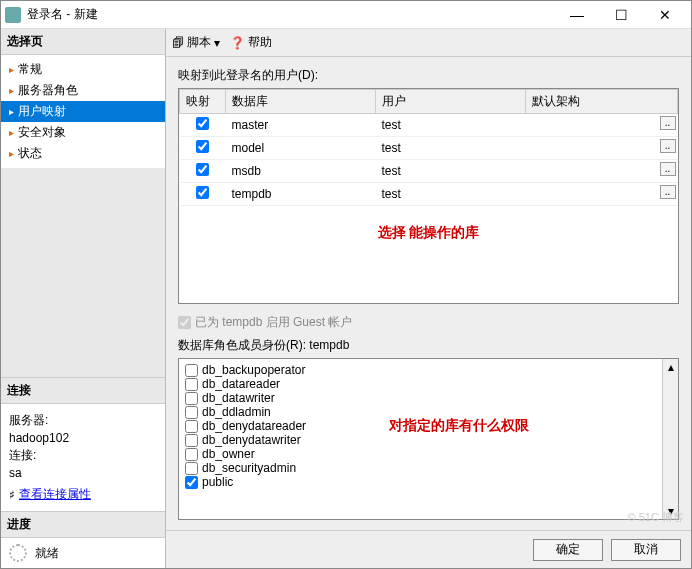 The height and width of the screenshot is (569, 692). What do you see at coordinates (83, 70) in the screenshot?
I see `nav-general: ▸常规` at bounding box center [83, 70].